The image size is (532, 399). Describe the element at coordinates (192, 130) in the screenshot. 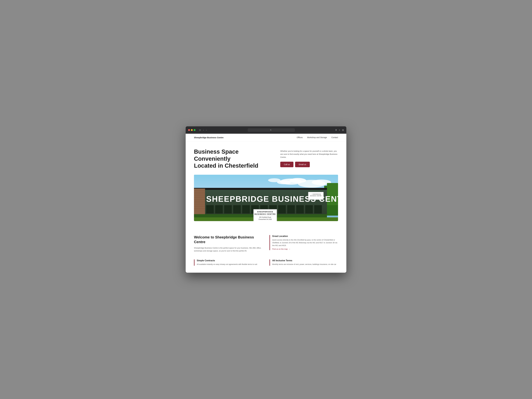

I see `traffic-lights` at that location.